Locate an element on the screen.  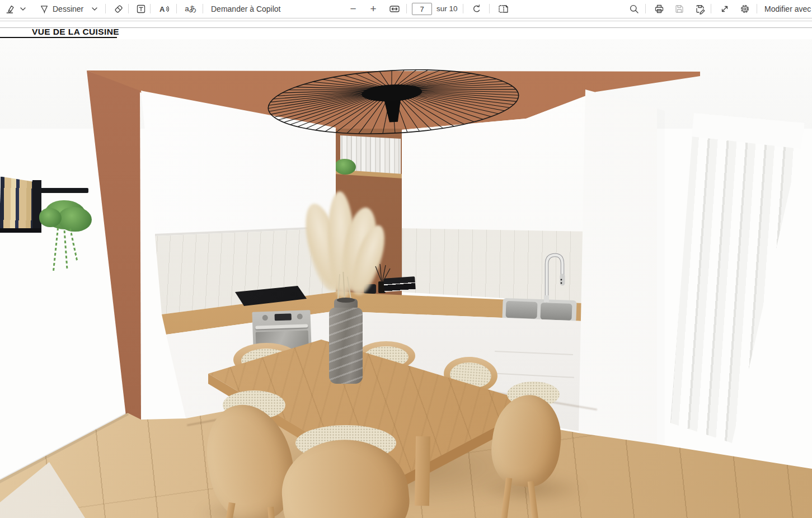
save-as-icon is located at coordinates (700, 9).